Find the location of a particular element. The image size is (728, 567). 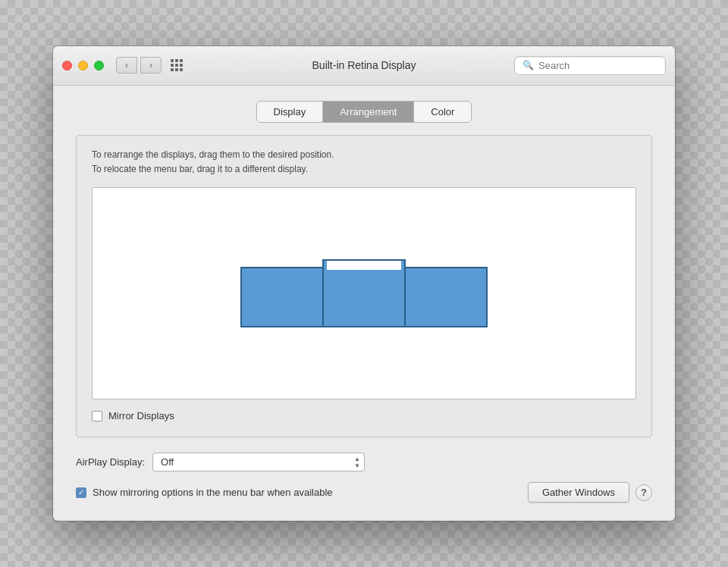

search-icon: 🔍 is located at coordinates (528, 65).